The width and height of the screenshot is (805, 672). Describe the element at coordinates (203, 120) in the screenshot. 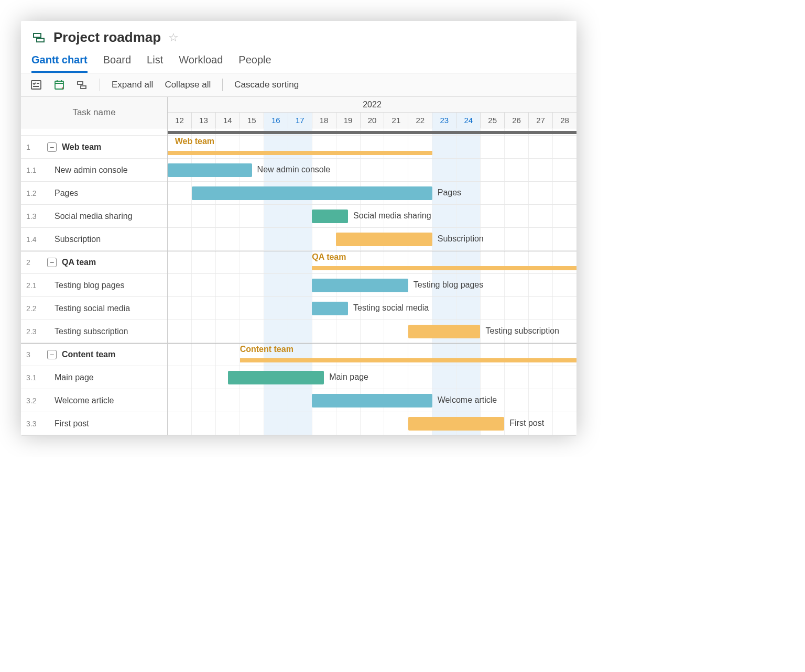

I see `day-header: 13` at that location.